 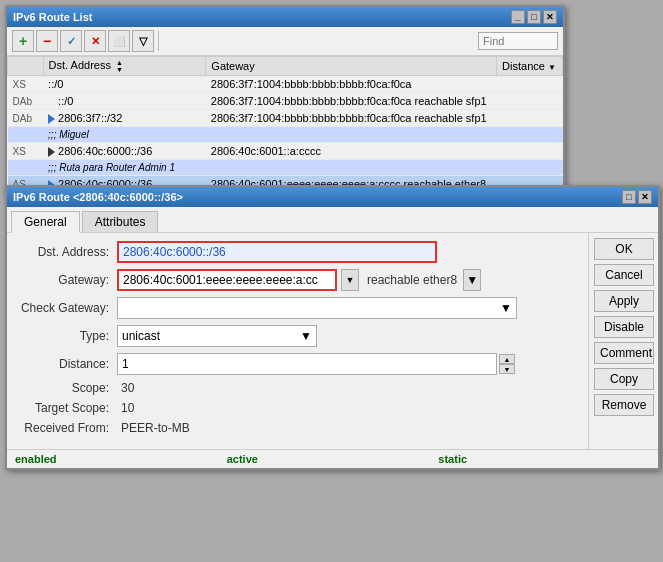 I want to click on minimize-button: _, so click(x=518, y=17).